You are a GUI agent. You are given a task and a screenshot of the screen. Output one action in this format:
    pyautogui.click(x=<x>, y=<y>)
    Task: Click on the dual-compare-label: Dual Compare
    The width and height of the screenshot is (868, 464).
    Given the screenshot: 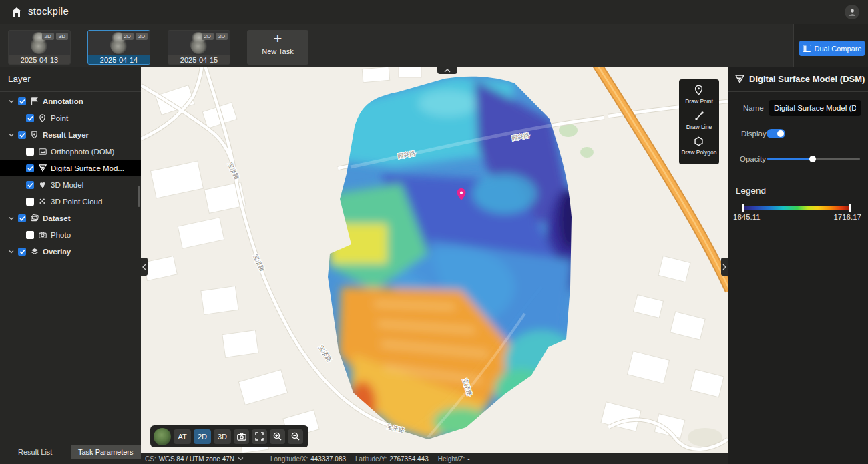 What is the action you would take?
    pyautogui.click(x=839, y=49)
    